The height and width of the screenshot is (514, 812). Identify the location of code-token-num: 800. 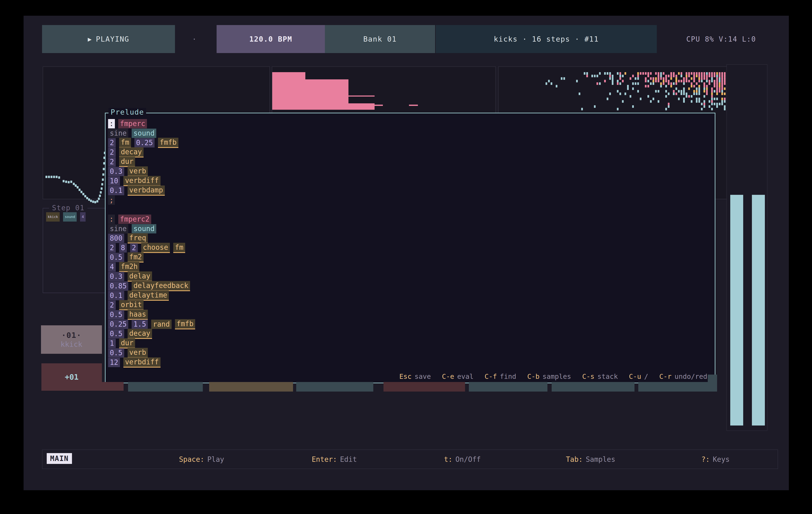
(116, 238).